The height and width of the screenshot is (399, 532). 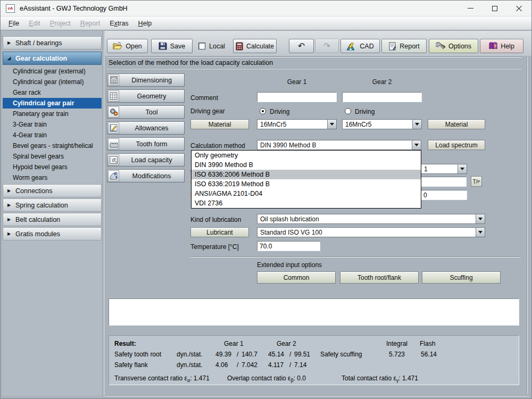 What do you see at coordinates (216, 220) in the screenshot?
I see `lubrication-label: Kind of lubrication` at bounding box center [216, 220].